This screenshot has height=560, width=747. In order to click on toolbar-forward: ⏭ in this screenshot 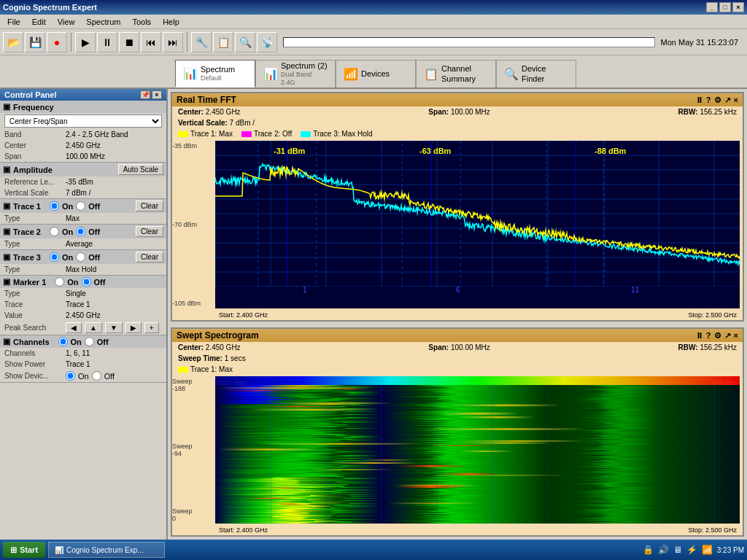, I will do `click(173, 42)`.